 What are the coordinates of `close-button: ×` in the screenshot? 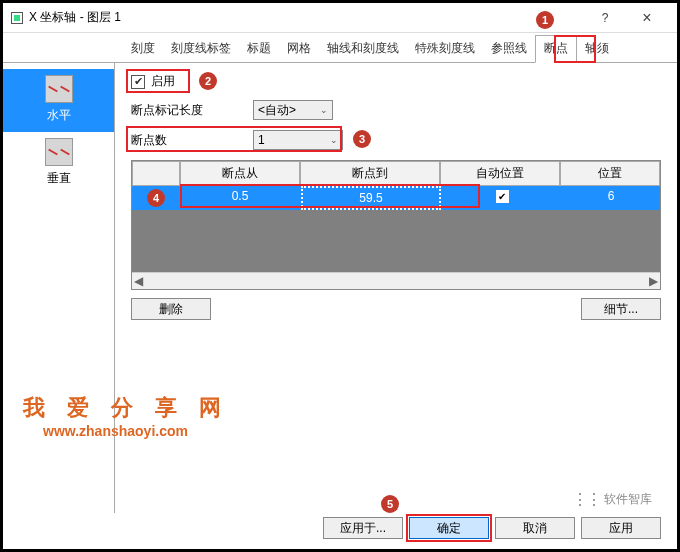 It's located at (647, 18).